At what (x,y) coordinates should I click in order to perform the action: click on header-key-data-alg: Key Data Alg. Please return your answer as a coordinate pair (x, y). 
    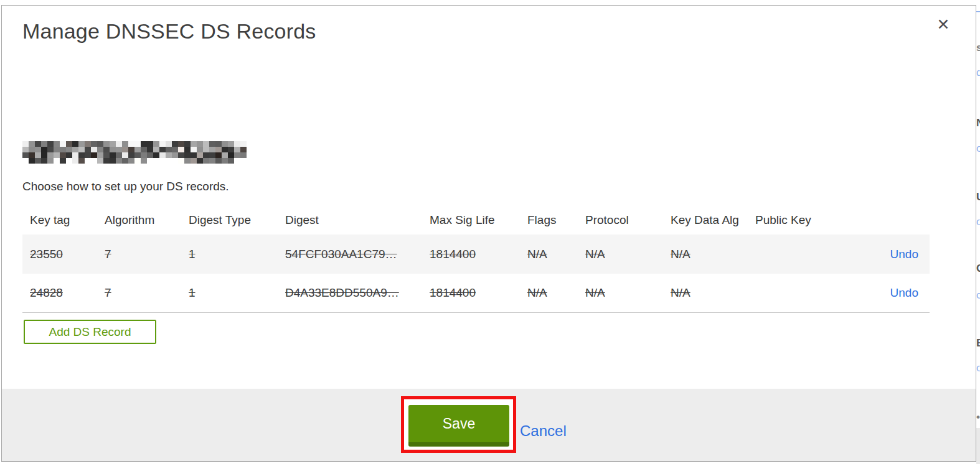
    Looking at the image, I should click on (713, 220).